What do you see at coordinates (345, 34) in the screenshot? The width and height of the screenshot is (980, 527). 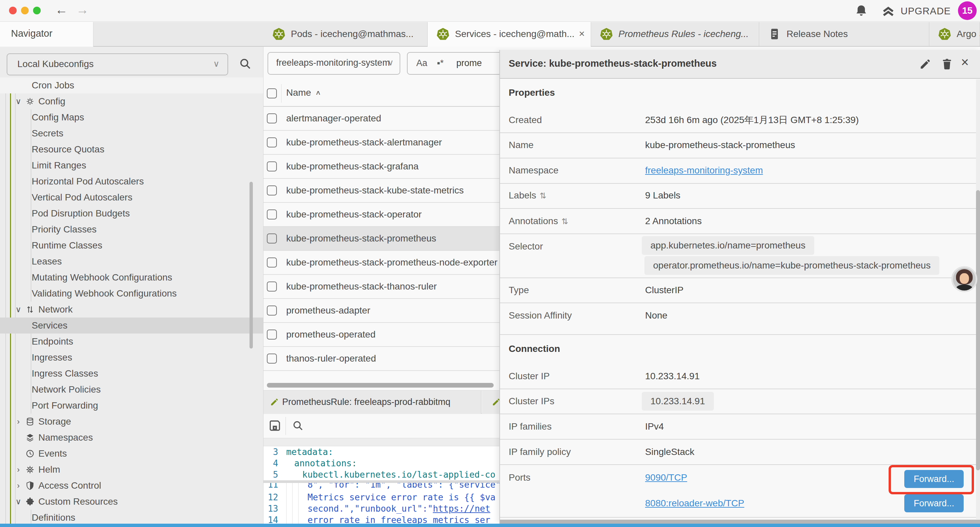 I see `tab: Pods - icecheng@mathmas...` at bounding box center [345, 34].